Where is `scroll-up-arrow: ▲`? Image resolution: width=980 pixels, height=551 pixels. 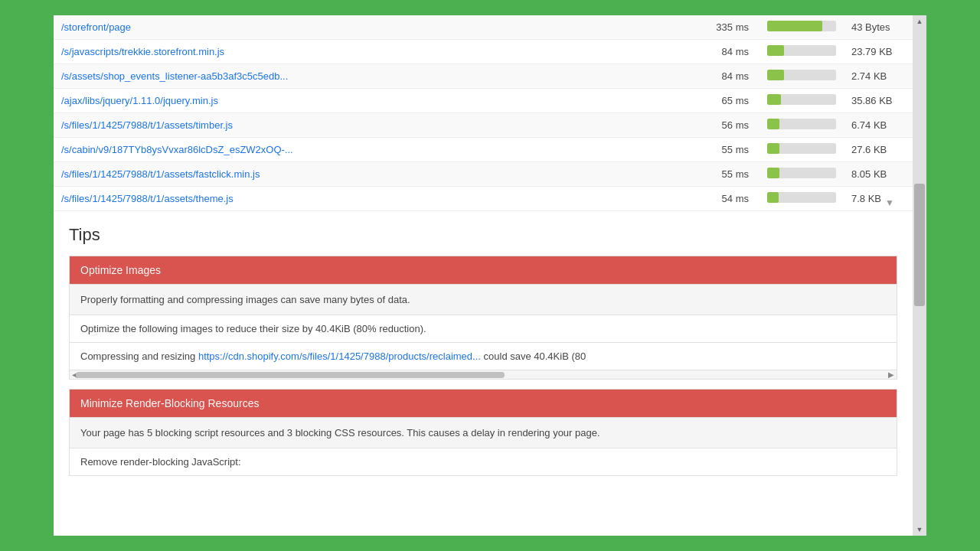 scroll-up-arrow: ▲ is located at coordinates (920, 21).